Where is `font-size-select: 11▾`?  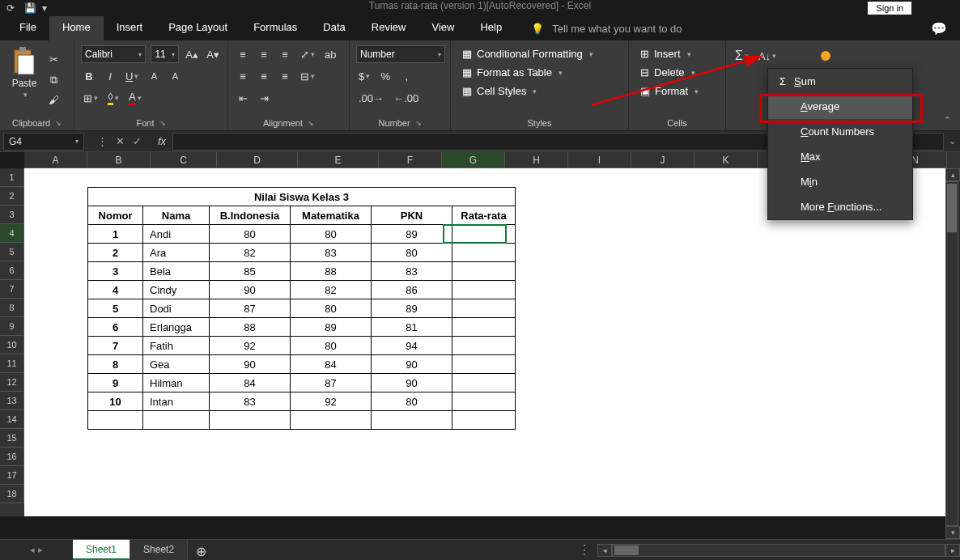
font-size-select: 11▾ is located at coordinates (165, 54).